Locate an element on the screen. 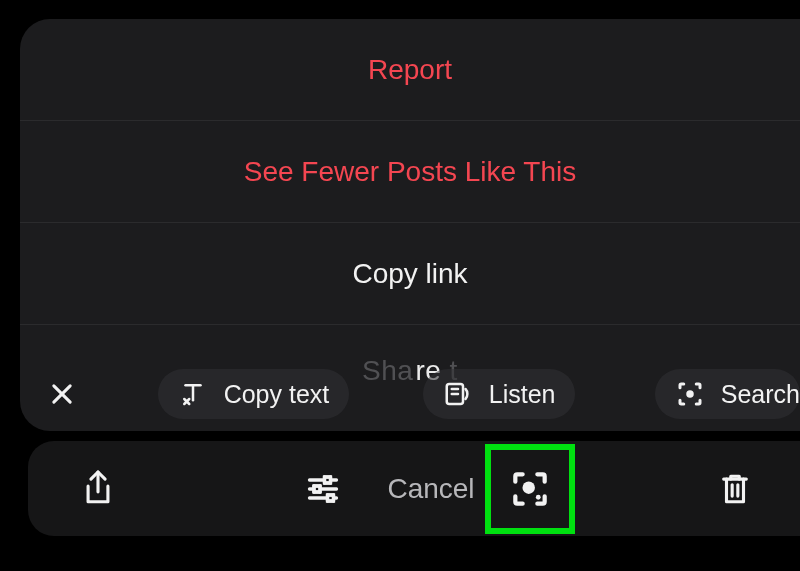 This screenshot has height=571, width=800. share-button is located at coordinates (98, 488).